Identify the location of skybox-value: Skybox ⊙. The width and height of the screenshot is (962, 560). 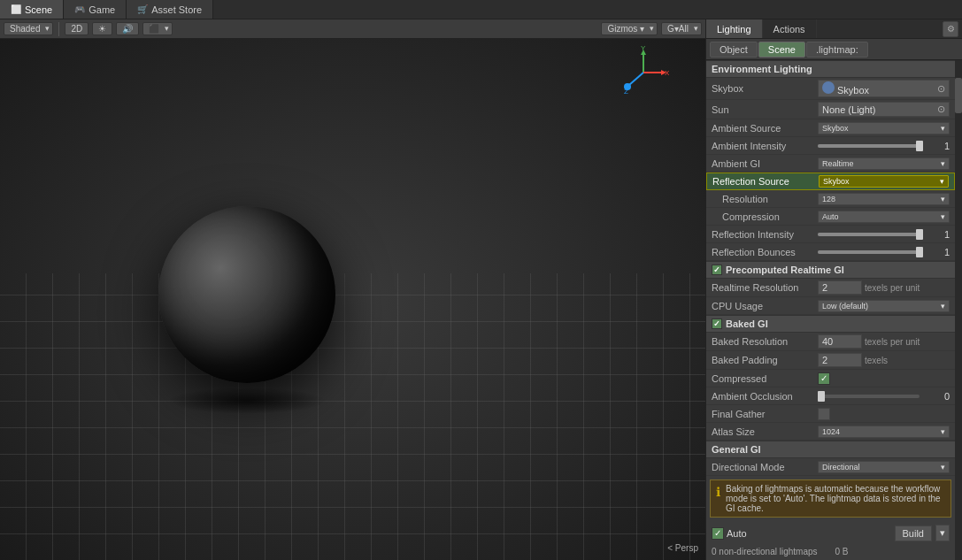
(883, 88).